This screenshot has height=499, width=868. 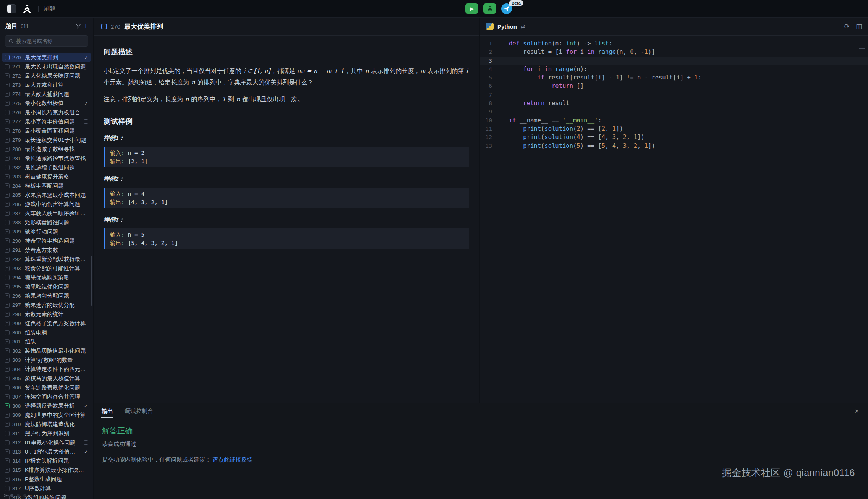 What do you see at coordinates (47, 360) in the screenshot?
I see `problem-list-item: 303计算“好数组”的数量` at bounding box center [47, 360].